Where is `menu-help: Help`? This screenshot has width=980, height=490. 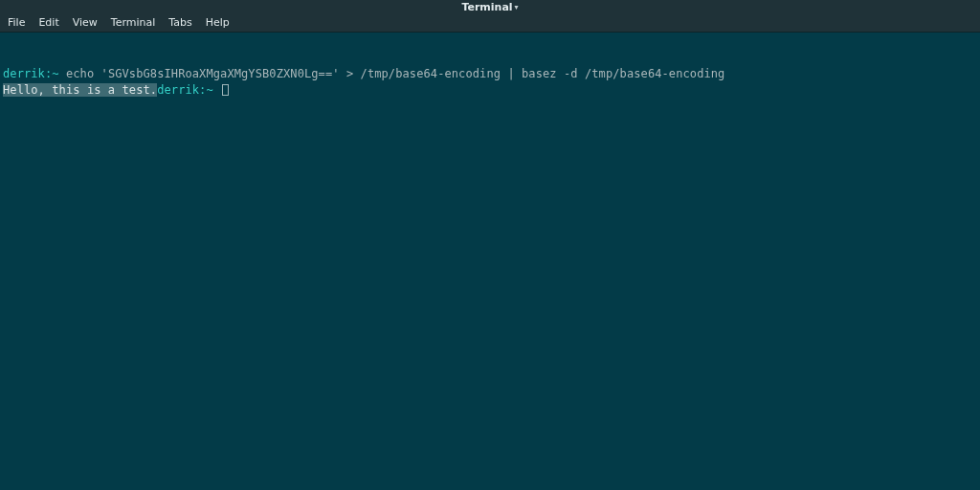
menu-help: Help is located at coordinates (218, 23).